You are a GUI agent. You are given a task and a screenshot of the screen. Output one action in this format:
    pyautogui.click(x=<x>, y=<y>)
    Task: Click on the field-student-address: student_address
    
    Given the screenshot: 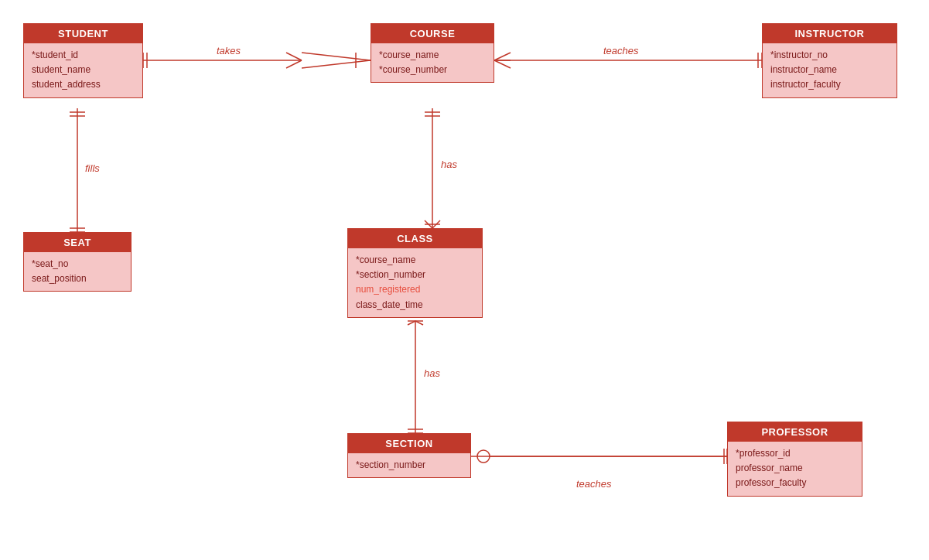 What is the action you would take?
    pyautogui.click(x=84, y=85)
    